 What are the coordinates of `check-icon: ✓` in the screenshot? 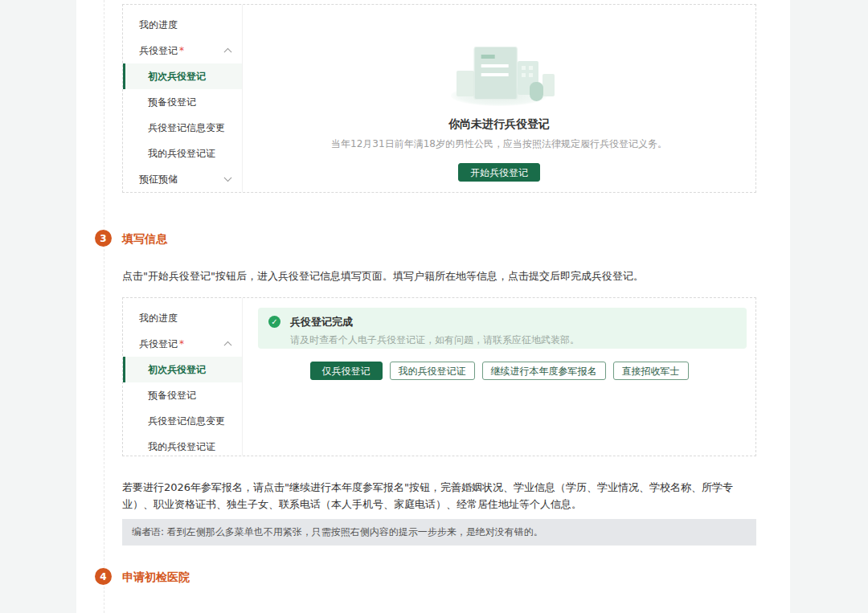 It's located at (275, 321).